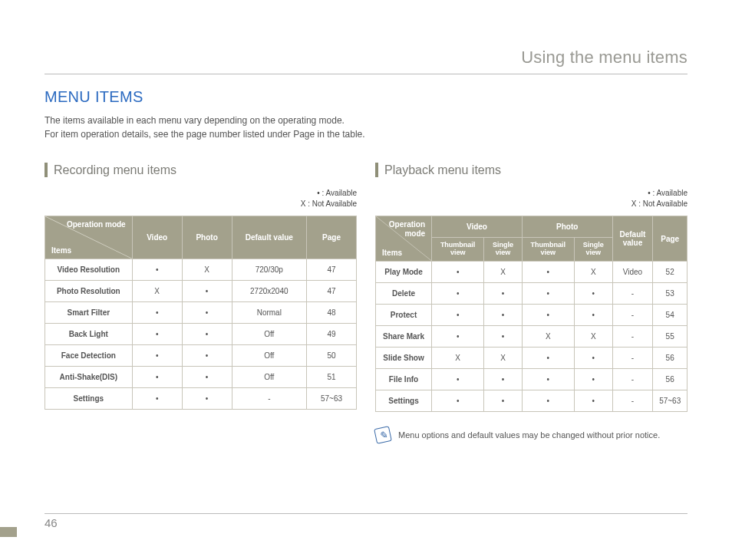 Image resolution: width=732 pixels, height=560 pixels. Describe the element at coordinates (331, 334) in the screenshot. I see `cell-page: 49` at that location.